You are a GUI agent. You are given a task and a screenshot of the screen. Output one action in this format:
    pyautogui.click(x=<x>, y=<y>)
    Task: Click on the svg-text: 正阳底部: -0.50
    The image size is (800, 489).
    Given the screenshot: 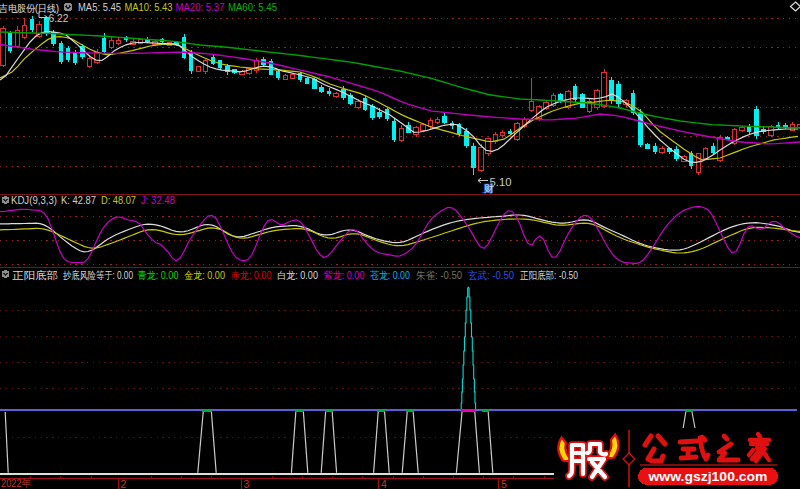 What is the action you would take?
    pyautogui.click(x=549, y=275)
    